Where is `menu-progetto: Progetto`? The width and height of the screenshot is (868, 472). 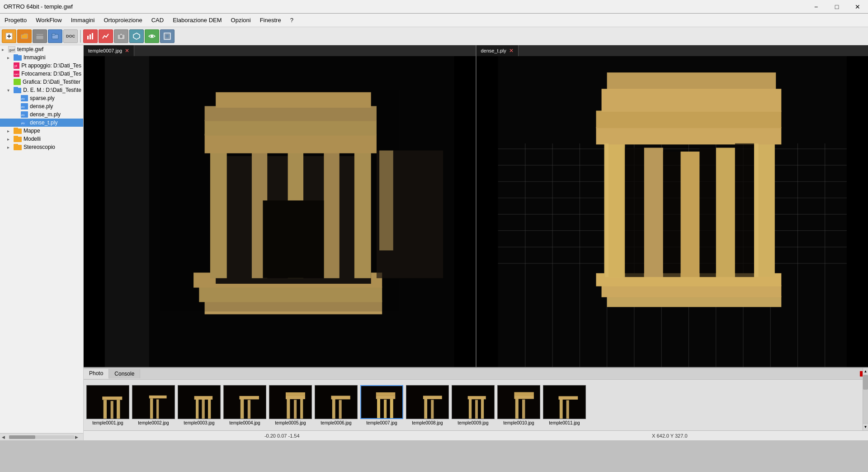
menu-progetto: Progetto is located at coordinates (15, 20).